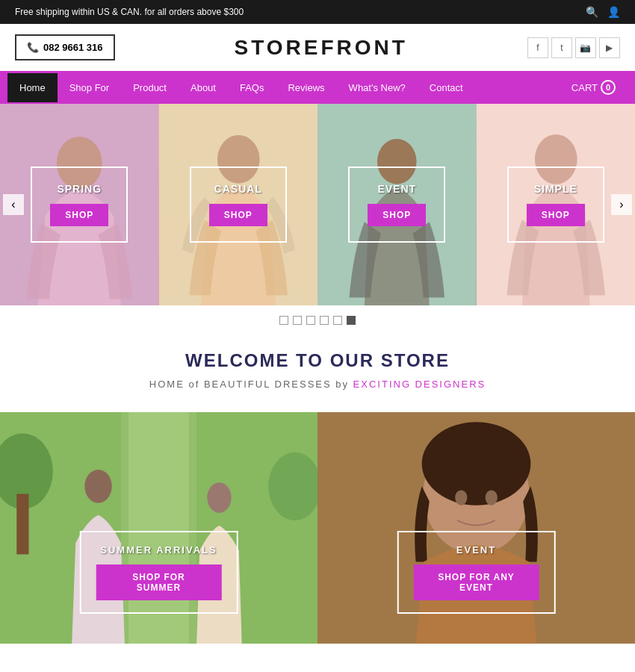 This screenshot has width=635, height=672. I want to click on spring-shop-button: SHOP, so click(79, 215).